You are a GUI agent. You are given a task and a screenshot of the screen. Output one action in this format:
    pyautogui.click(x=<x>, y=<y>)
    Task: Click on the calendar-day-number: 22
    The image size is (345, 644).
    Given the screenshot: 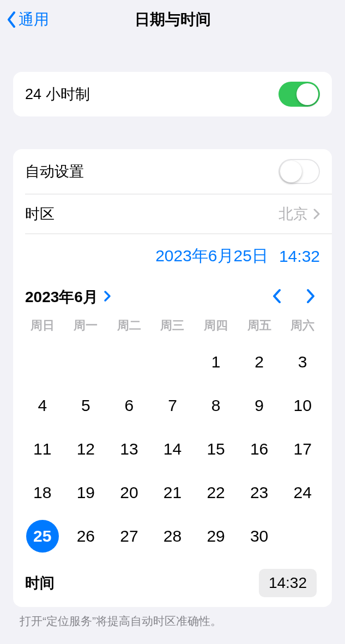 What is the action you would take?
    pyautogui.click(x=216, y=493)
    